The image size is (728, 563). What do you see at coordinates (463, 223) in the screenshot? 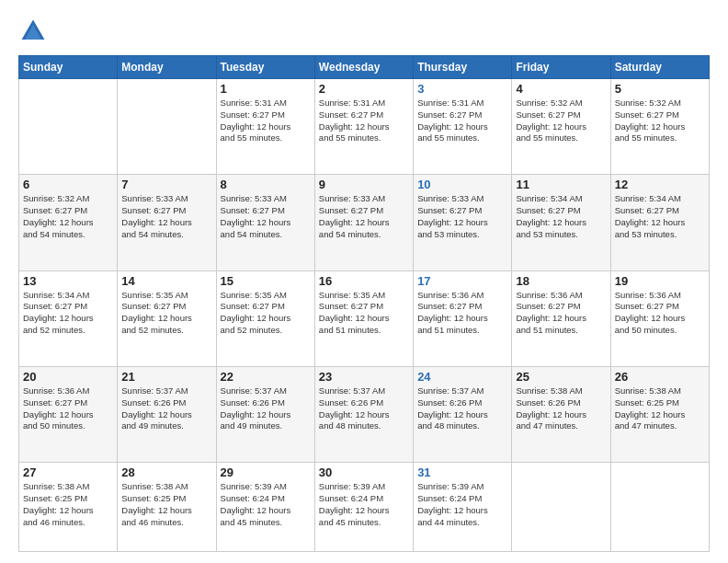
I see `calendar-cell: 10Sunrise: 5:33 AMSunset: 6:27 PMDayligh…` at bounding box center [463, 223].